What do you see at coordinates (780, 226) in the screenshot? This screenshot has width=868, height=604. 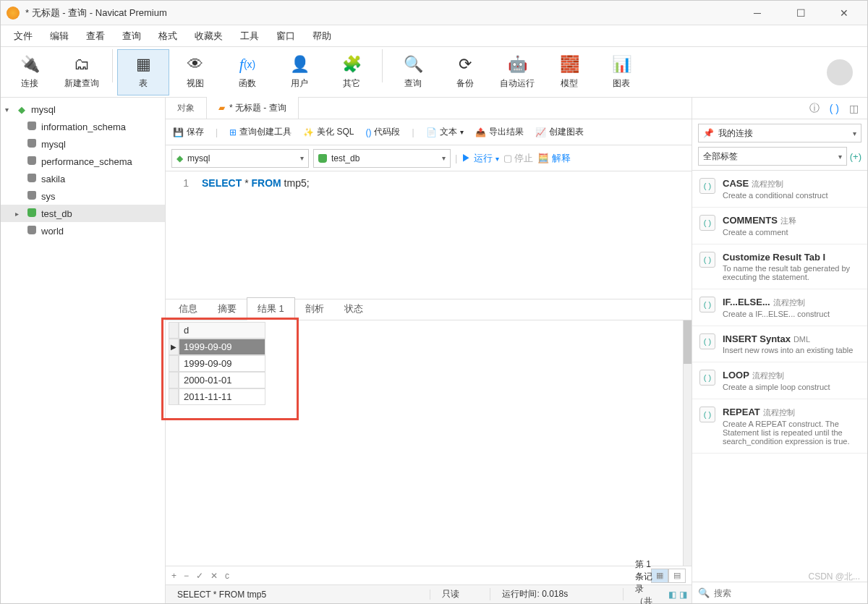 I see `snippet-item: ( )COMMENTS注释Create a comment` at bounding box center [780, 226].